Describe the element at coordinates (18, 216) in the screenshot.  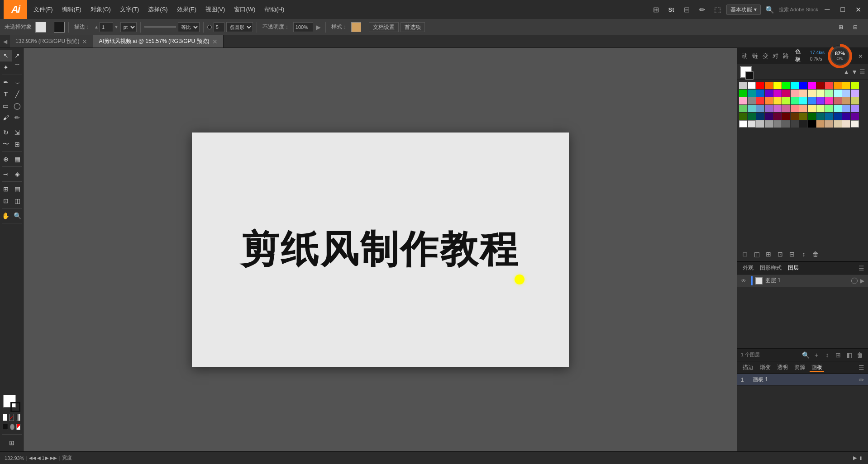
I see `tool-zoom: 🔍` at that location.